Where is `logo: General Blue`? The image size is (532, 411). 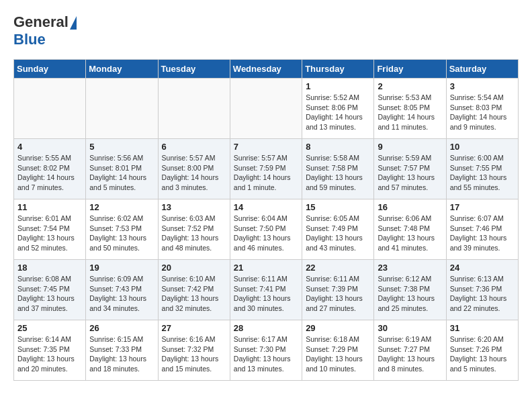
logo: General Blue is located at coordinates (45, 31).